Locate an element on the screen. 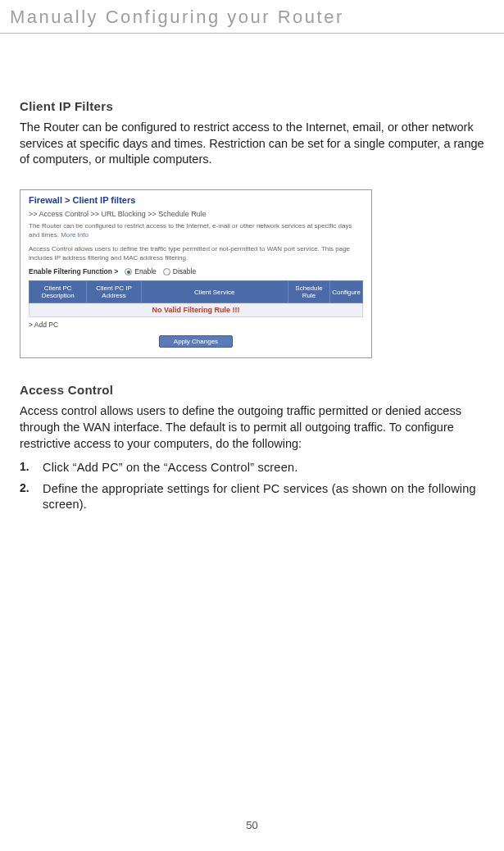 The height and width of the screenshot is (851, 504). col-client-pc-description: Client PC Description is located at coordinates (58, 292).